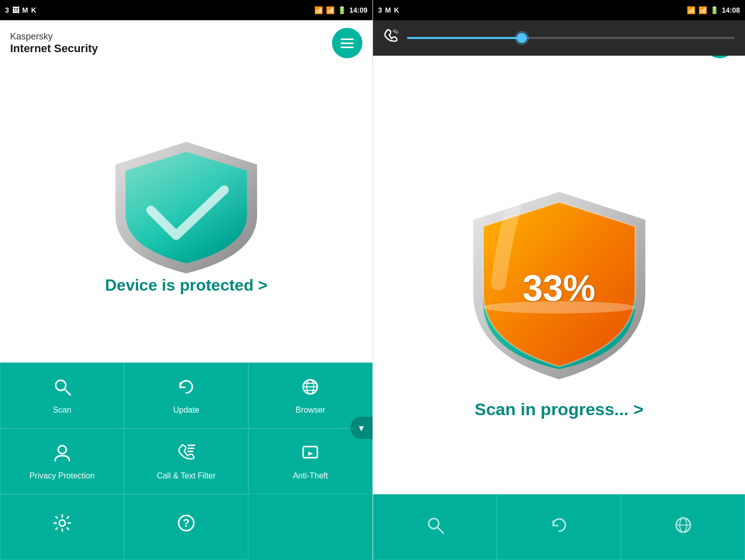 The height and width of the screenshot is (560, 745). I want to click on privacy-label: Privacy Protection, so click(62, 476).